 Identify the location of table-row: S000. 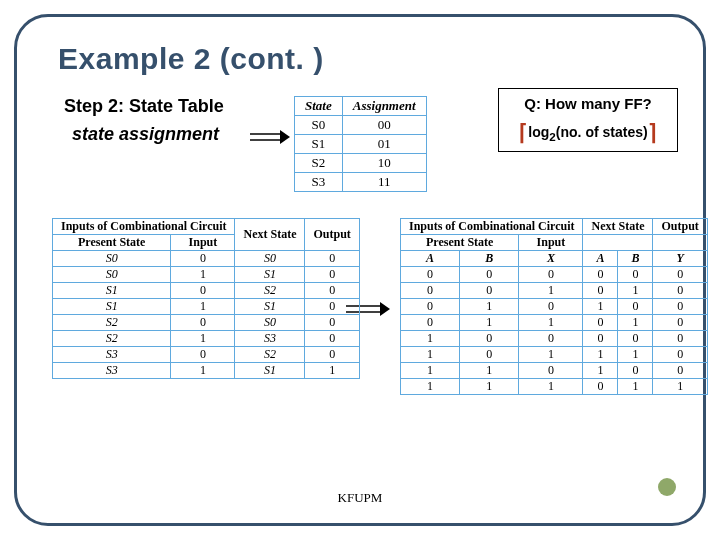
(361, 126).